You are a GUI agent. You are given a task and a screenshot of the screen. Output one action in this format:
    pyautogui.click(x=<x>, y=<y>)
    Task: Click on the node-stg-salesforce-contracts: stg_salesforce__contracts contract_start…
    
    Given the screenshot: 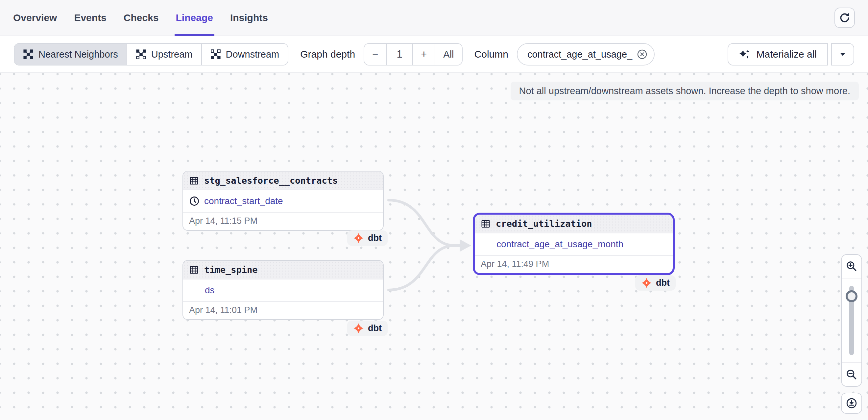 What is the action you would take?
    pyautogui.click(x=283, y=201)
    